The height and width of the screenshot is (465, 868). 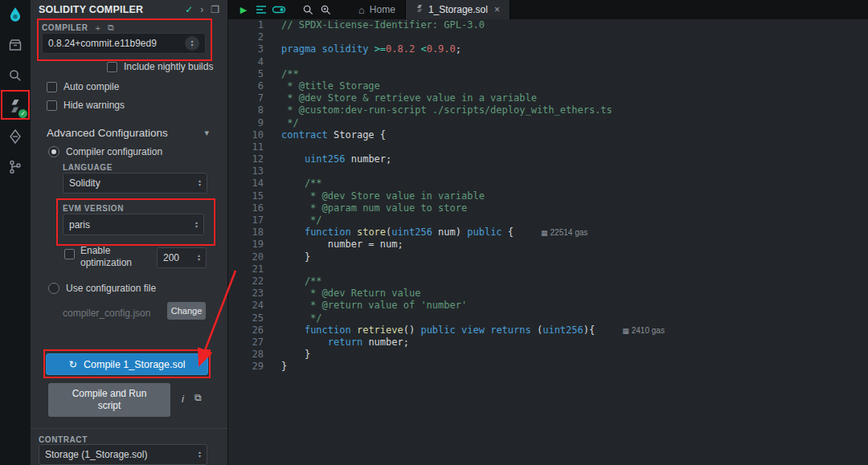 What do you see at coordinates (199, 258) in the screenshot?
I see `stepper-carets-icon: ▴▾` at bounding box center [199, 258].